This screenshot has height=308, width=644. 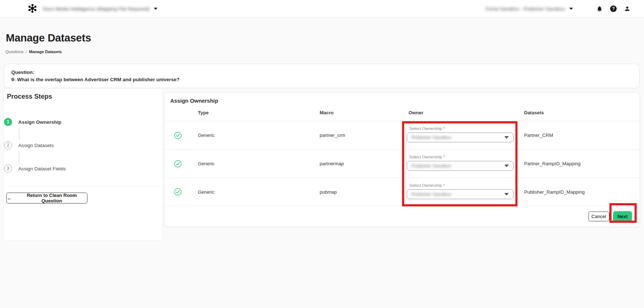 What do you see at coordinates (582, 113) in the screenshot?
I see `column-header-datasets: Datasets` at bounding box center [582, 113].